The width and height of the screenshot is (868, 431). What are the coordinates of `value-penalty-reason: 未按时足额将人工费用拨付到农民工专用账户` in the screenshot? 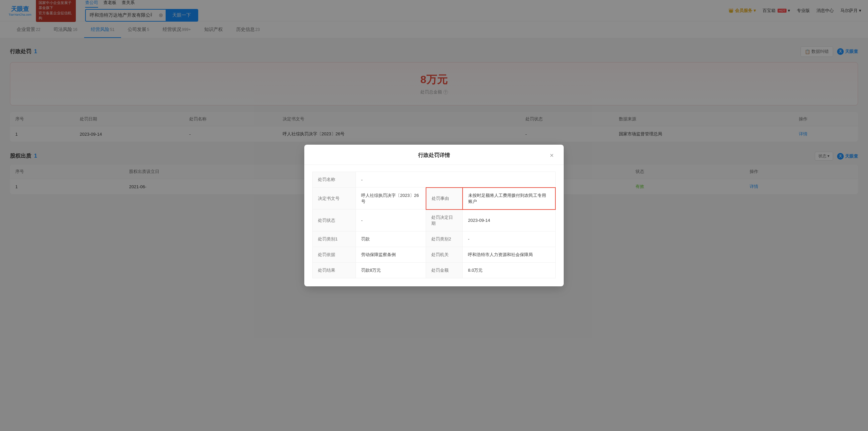 It's located at (509, 199).